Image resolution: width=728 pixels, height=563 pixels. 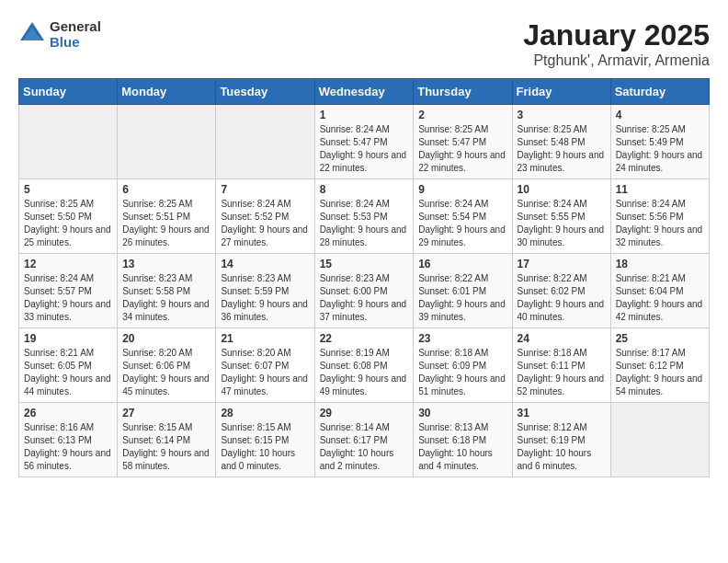 What do you see at coordinates (364, 224) in the screenshot?
I see `day-info: Sunrise: 8:24 AM Sunset: 5:53 PM Dayligh…` at bounding box center [364, 224].